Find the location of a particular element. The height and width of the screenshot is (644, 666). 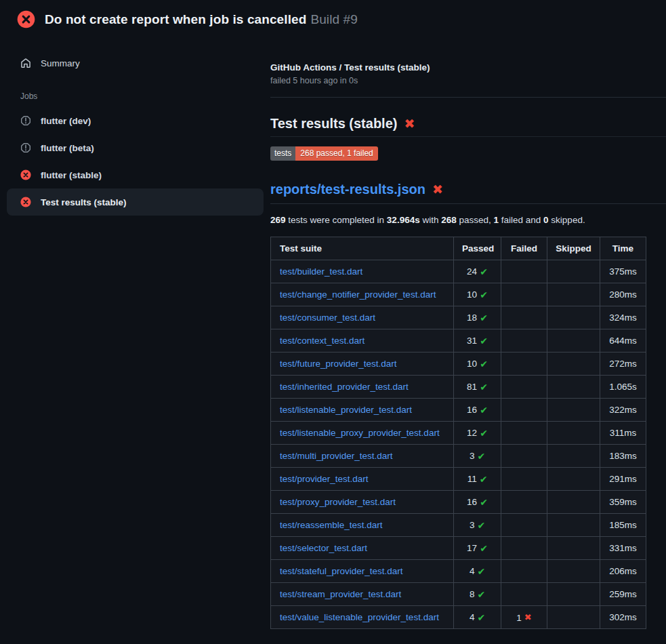

time-cell: 311ms is located at coordinates (623, 433).